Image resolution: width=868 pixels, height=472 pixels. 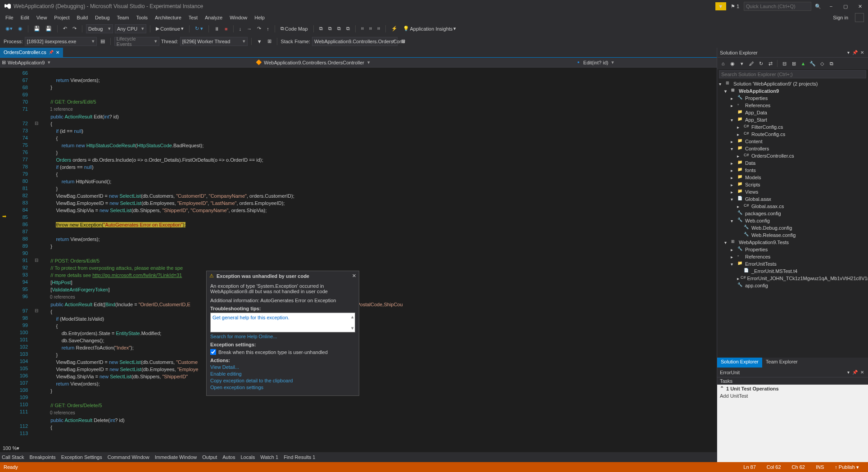 What do you see at coordinates (792, 206) in the screenshot?
I see `tree-node: ▸C#Global.asax.cs` at bounding box center [792, 206].